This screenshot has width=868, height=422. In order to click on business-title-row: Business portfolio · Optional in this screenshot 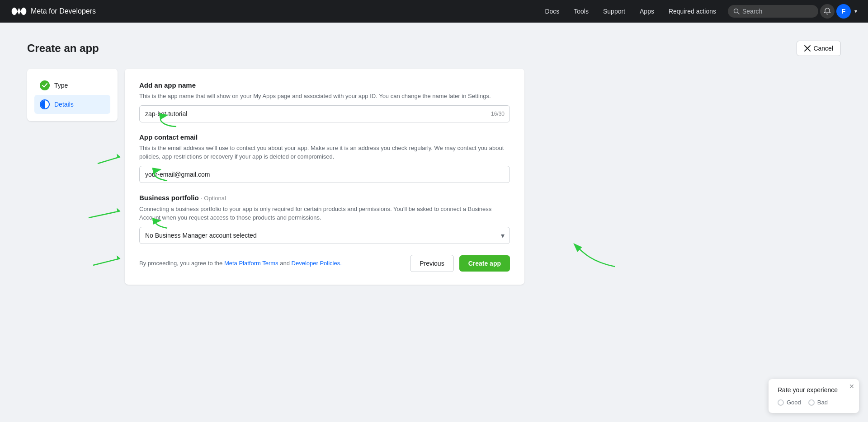, I will do `click(325, 198)`.